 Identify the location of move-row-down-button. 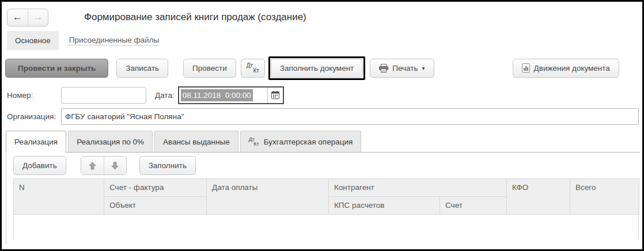
(115, 166).